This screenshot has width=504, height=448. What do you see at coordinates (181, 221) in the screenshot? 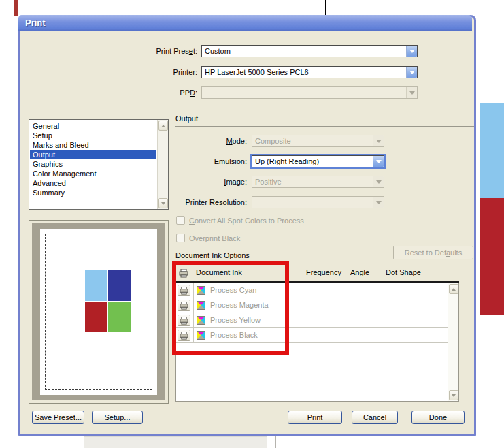
I see `convert-spot-colors-checkbox` at bounding box center [181, 221].